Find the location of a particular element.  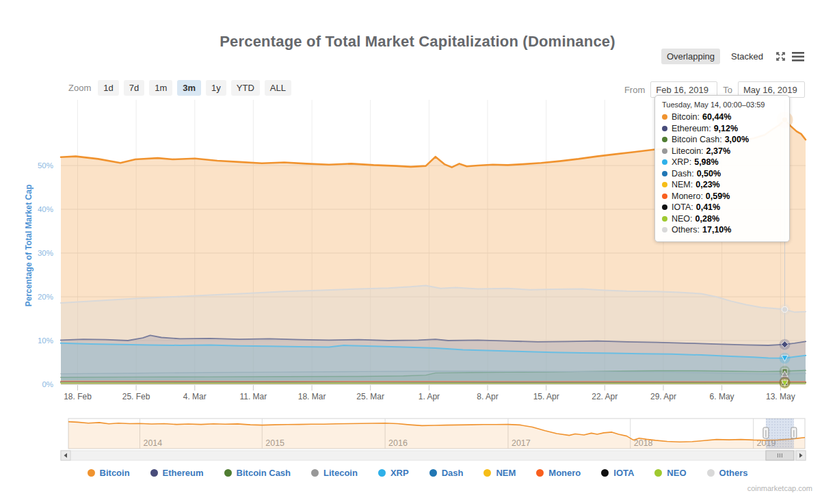

tooltip-series-name: Bitcoin: is located at coordinates (685, 118).